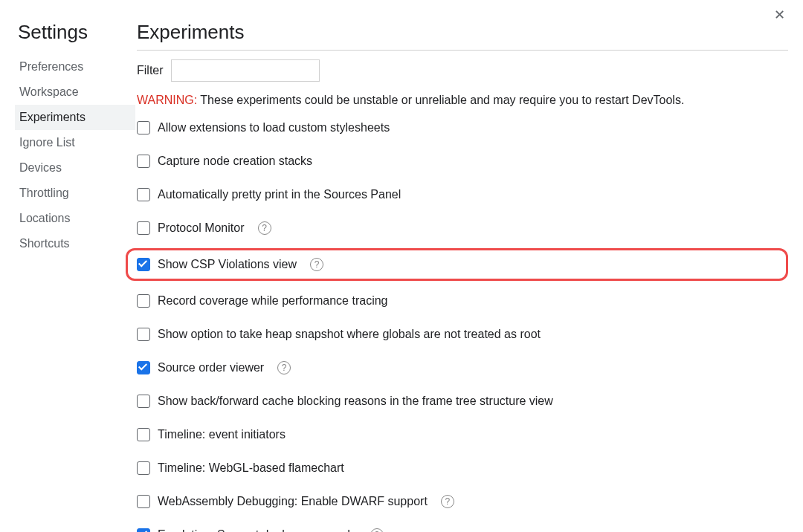 This screenshot has width=803, height=532. I want to click on experiment-row: Show back/forward cache blocking reasons…, so click(462, 401).